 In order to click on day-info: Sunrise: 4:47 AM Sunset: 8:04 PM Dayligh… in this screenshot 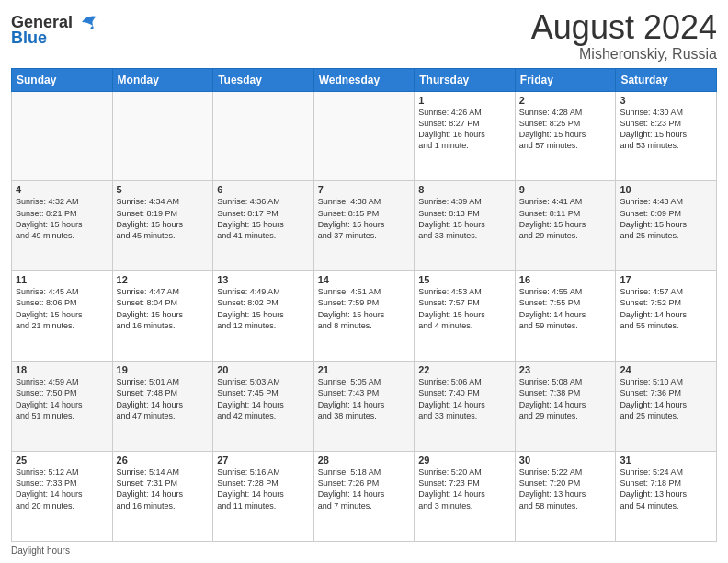, I will do `click(164, 309)`.